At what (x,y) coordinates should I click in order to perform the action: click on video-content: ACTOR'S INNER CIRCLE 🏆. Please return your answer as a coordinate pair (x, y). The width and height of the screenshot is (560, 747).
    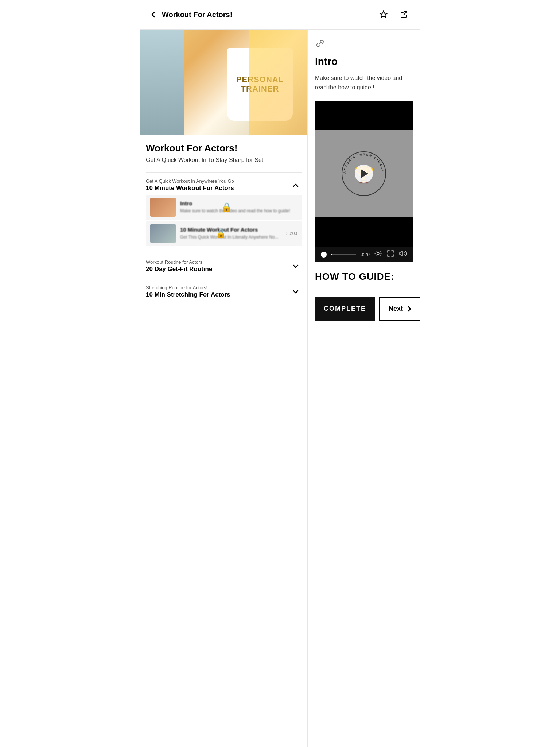
    Looking at the image, I should click on (364, 174).